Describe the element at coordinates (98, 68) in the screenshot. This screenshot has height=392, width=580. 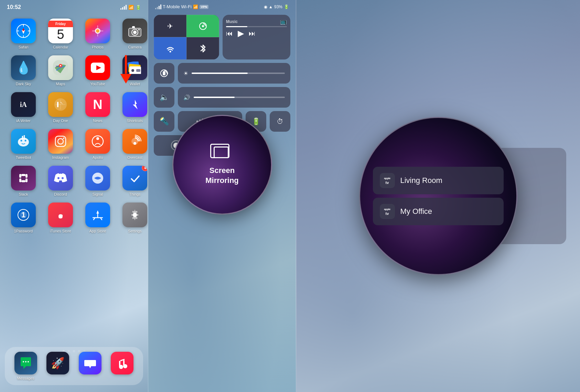
I see `youtube-icon` at that location.